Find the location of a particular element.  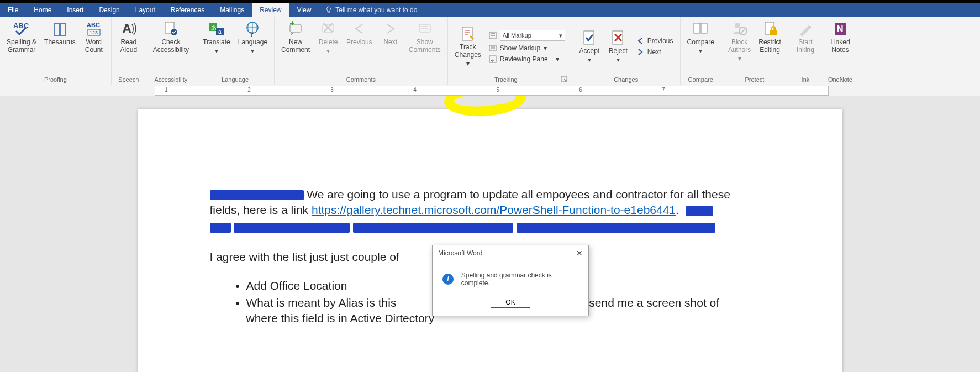

prevchange-label: Previous is located at coordinates (661, 41).